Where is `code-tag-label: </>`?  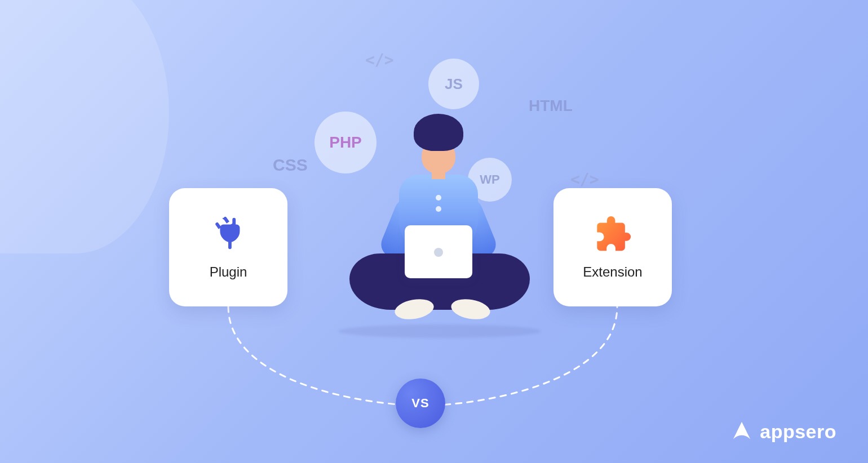
code-tag-label: </> is located at coordinates (380, 60).